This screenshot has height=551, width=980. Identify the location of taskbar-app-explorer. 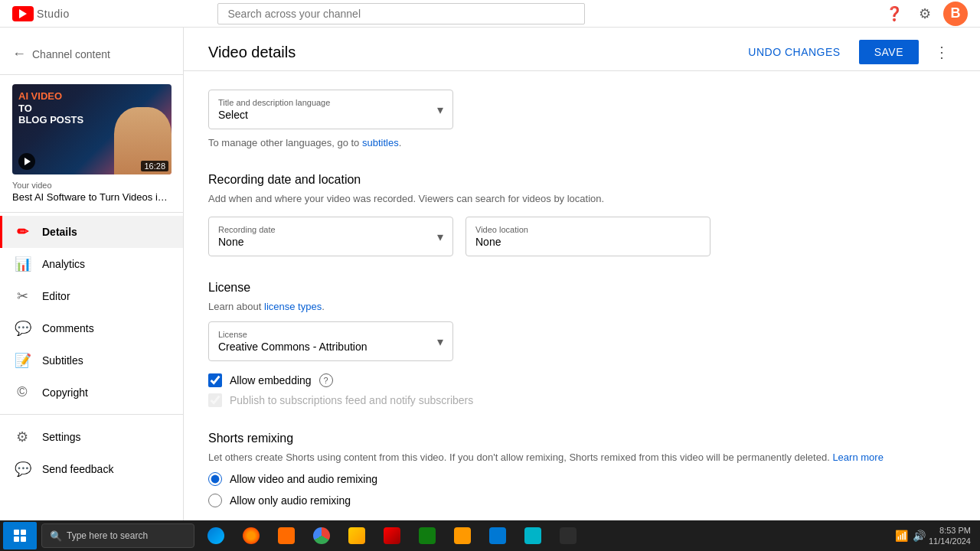
(357, 536).